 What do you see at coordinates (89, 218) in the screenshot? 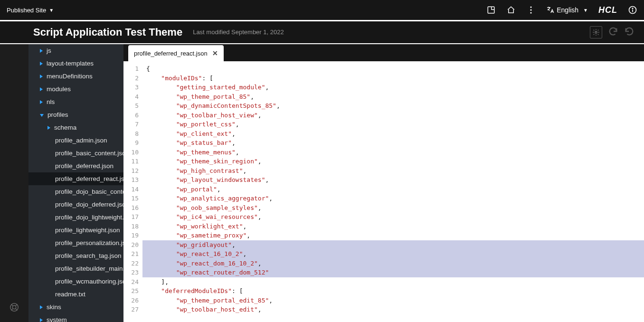
I see `tree-item-label: profile_dojo_lightweight.json` at bounding box center [89, 218].